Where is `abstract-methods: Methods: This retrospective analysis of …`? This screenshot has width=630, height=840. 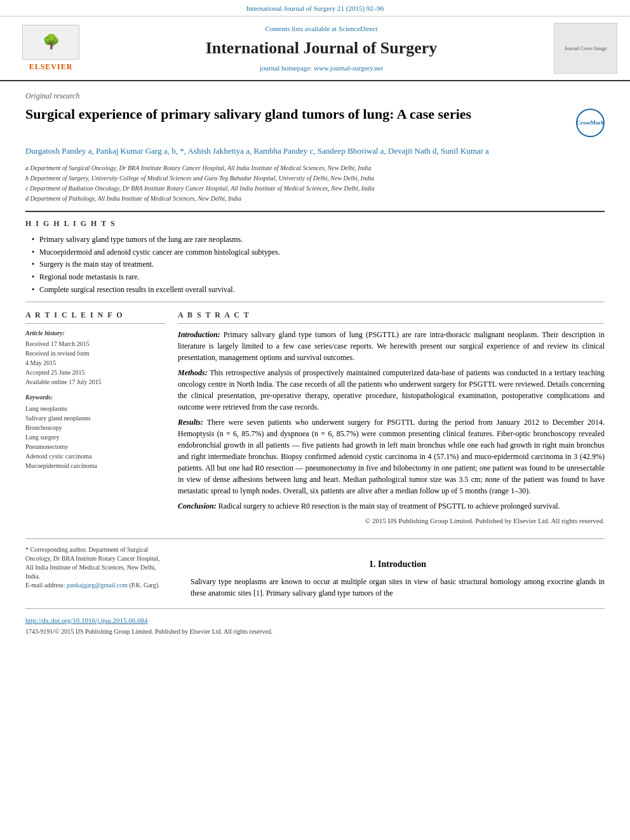
abstract-methods: Methods: This retrospective analysis of … is located at coordinates (391, 390).